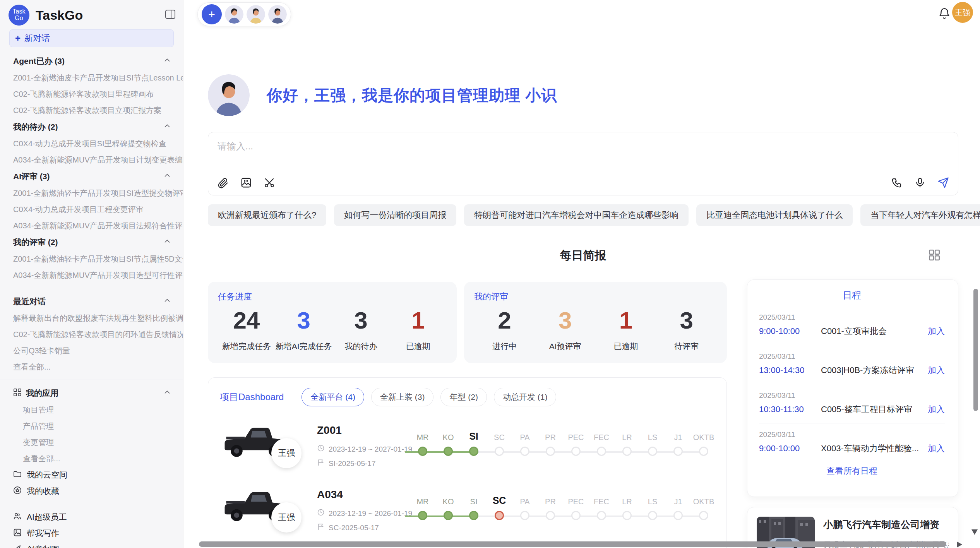 This screenshot has height=548, width=980. What do you see at coordinates (525, 397) in the screenshot?
I see `dashboard-tab: 动总开发 (1)` at bounding box center [525, 397].